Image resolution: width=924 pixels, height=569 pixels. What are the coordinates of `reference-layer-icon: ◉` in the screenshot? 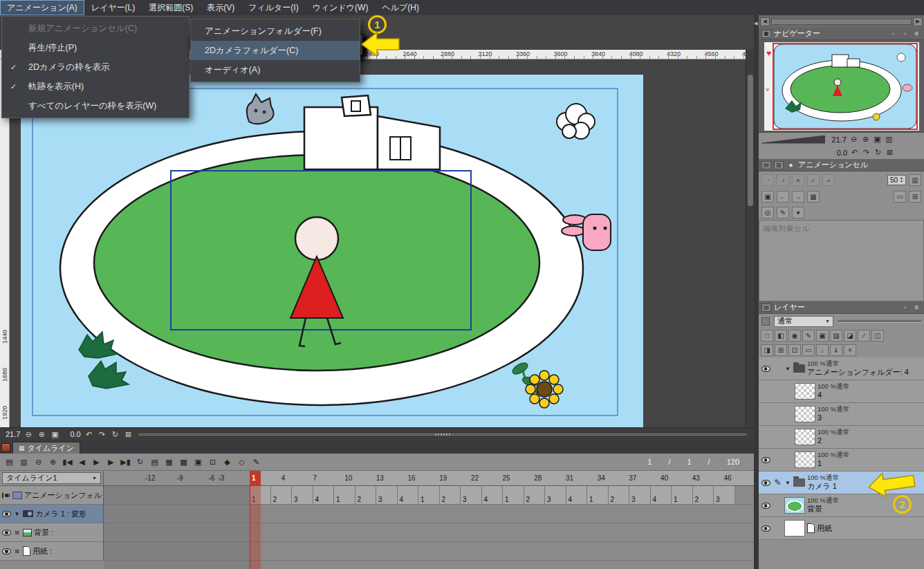 It's located at (795, 336).